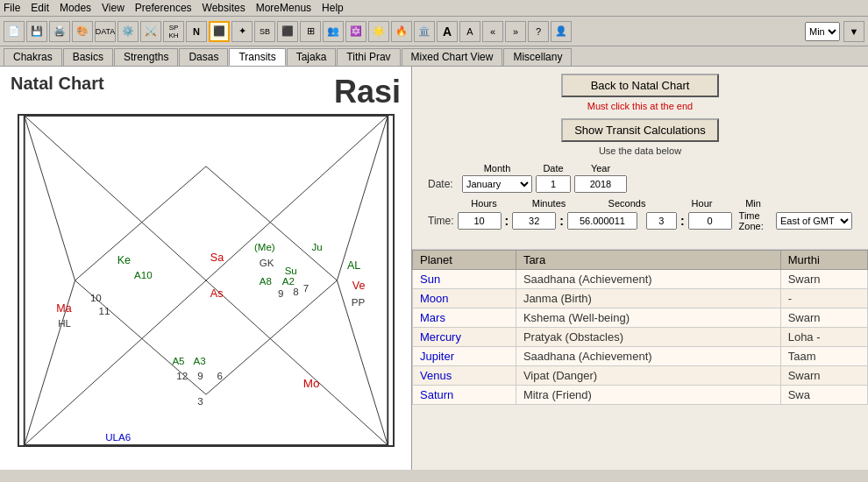 This screenshot has width=868, height=482. Describe the element at coordinates (648, 337) in the screenshot. I see `tara-name: Pratyak (Obstacles)` at that location.